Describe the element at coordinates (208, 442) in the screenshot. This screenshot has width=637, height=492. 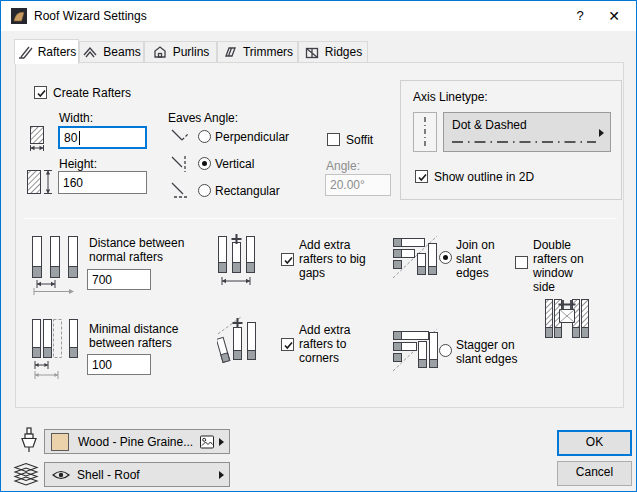
I see `texture-image-icon` at that location.